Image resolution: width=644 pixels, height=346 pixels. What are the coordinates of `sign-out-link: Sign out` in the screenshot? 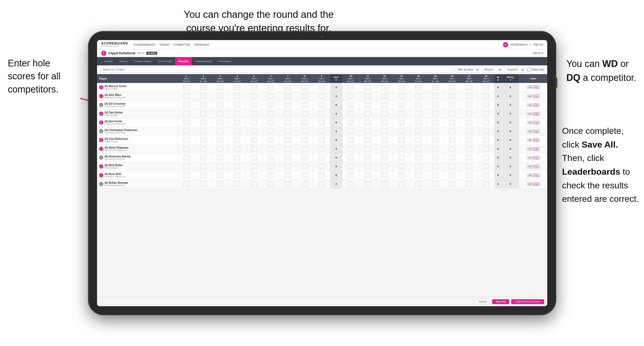 It's located at (538, 44).